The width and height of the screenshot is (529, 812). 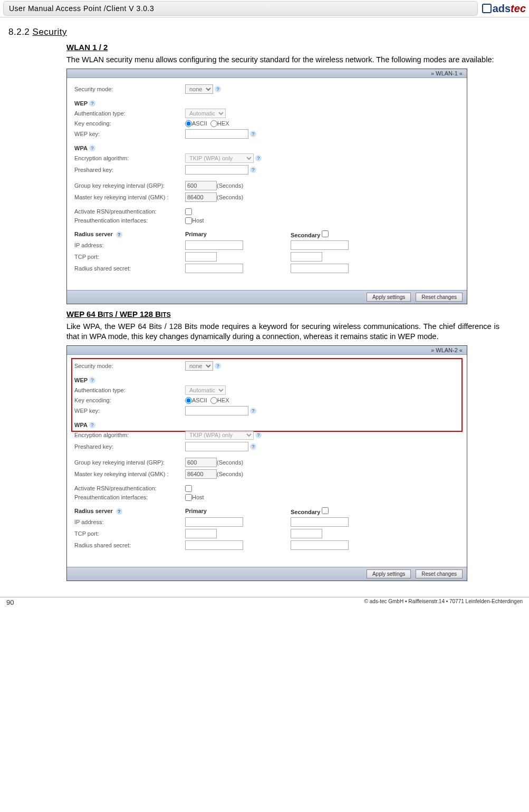 I want to click on security-mode-label: Security mode:, so click(x=130, y=366).